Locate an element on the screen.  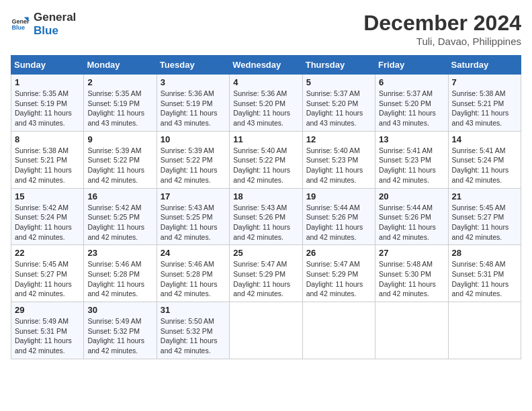
day-info: Sunrise: 5:41 AMSunset: 5:23 PMDaylight:… is located at coordinates (411, 165).